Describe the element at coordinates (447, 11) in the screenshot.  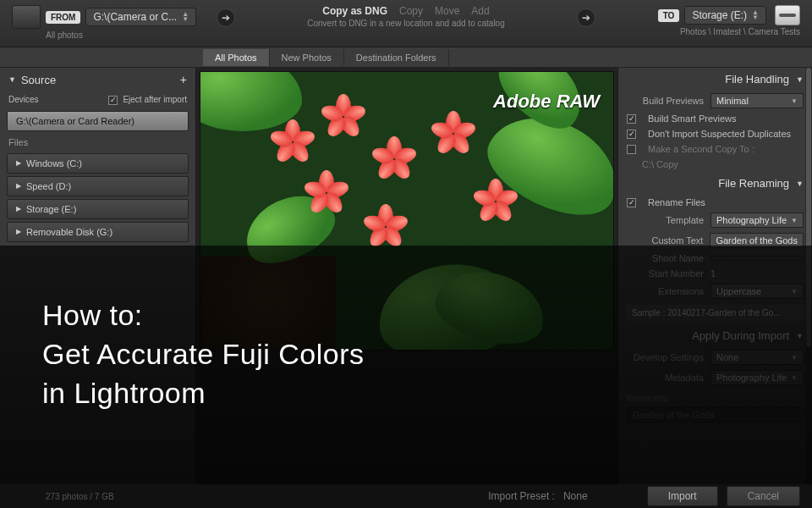
I see `mode-move: Move` at that location.